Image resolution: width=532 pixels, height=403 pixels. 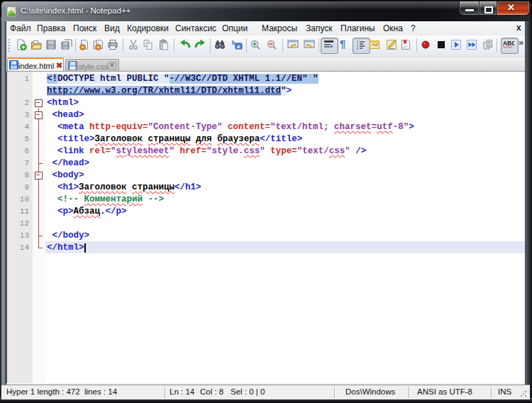 I want to click on svg-text: a, so click(x=238, y=47).